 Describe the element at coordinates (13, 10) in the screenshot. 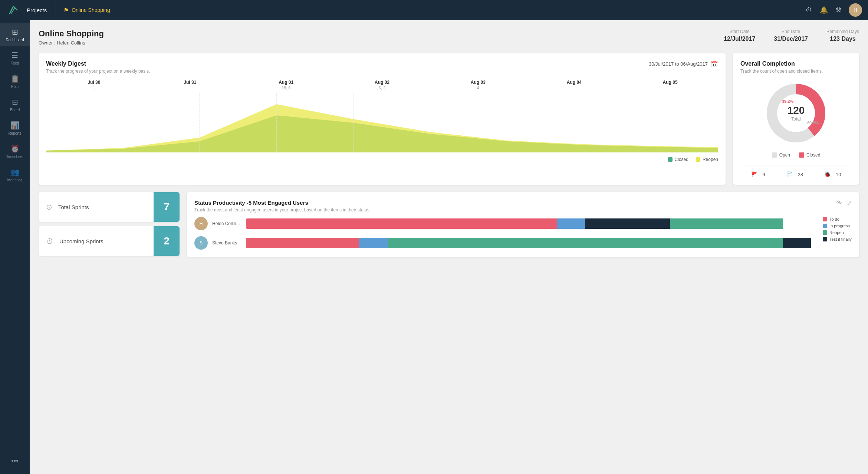

I see `app-logo` at that location.